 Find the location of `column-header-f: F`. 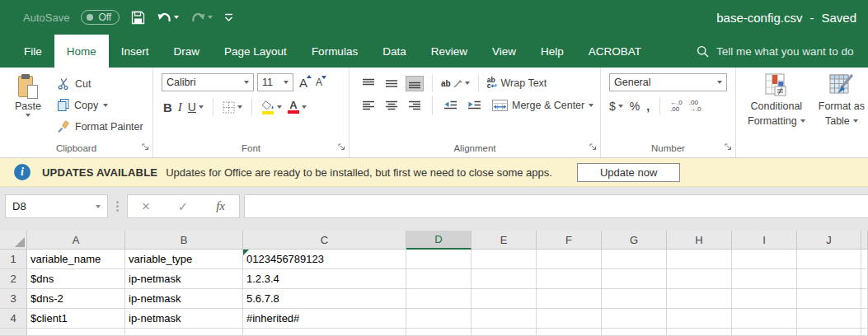

column-header-f: F is located at coordinates (569, 240).